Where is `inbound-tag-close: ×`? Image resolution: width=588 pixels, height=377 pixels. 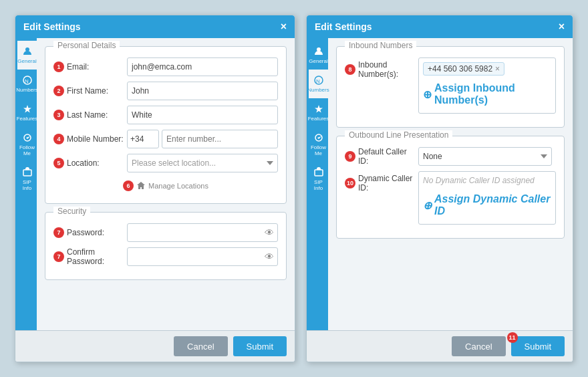
inbound-tag-close: × is located at coordinates (497, 69).